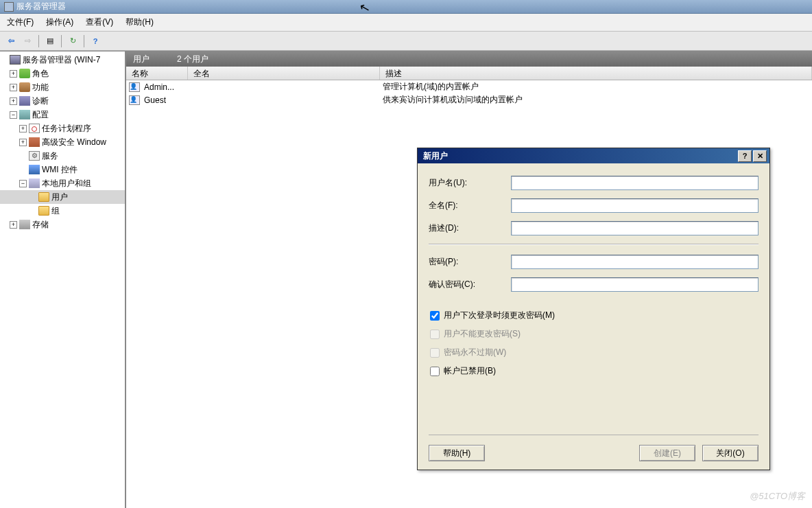  What do you see at coordinates (730, 453) in the screenshot?
I see `close-button: 关闭(O)` at bounding box center [730, 453].